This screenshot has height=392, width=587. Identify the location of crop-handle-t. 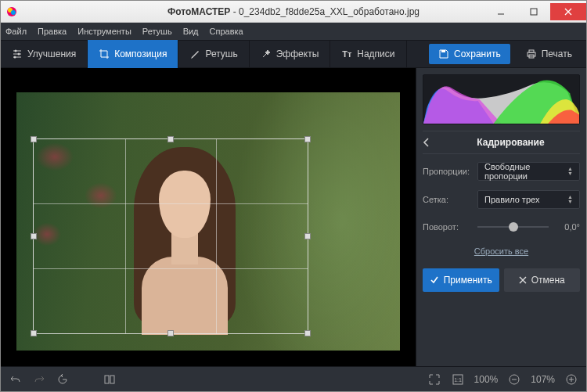
(171, 139).